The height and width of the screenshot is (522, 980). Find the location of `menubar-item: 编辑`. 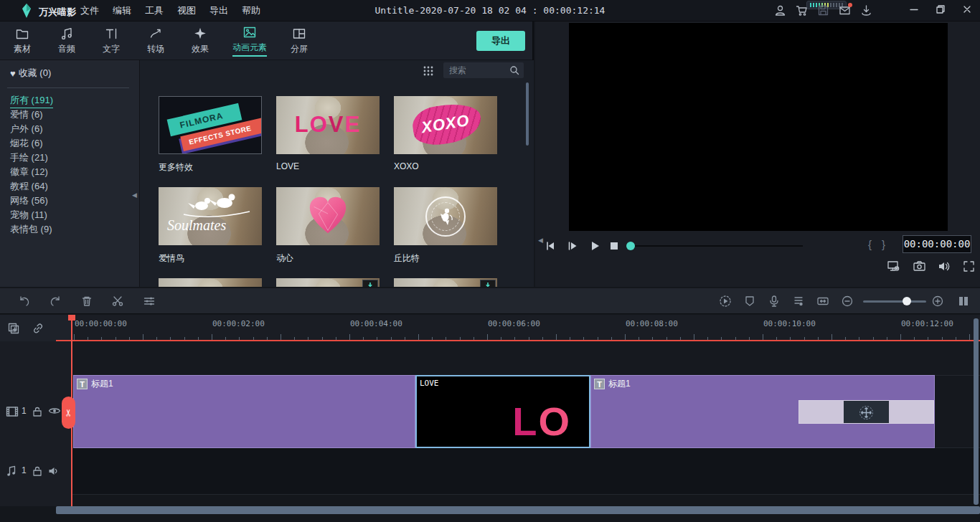

menubar-item: 编辑 is located at coordinates (122, 11).